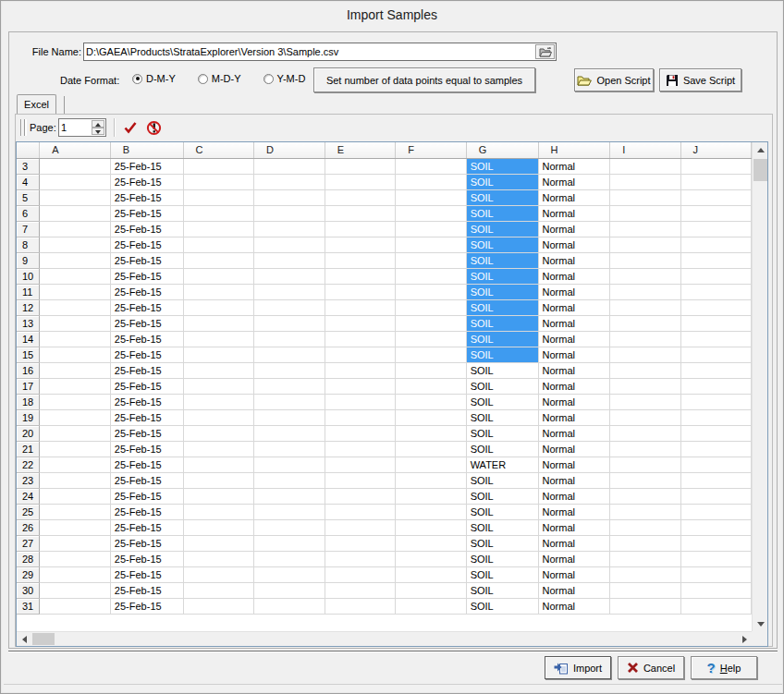 This screenshot has width=784, height=694. I want to click on cell-D15, so click(290, 355).